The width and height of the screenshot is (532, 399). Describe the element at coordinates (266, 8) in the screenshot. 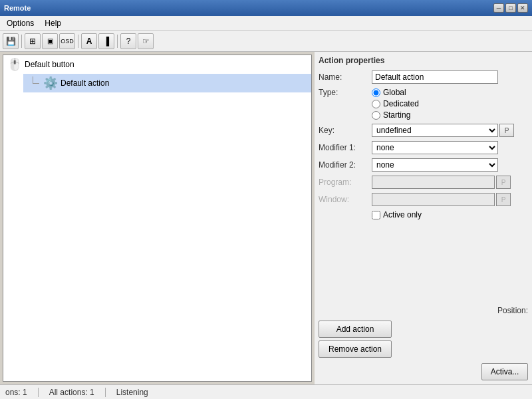

I see `title-bar: Remote ─ □ ✕` at that location.